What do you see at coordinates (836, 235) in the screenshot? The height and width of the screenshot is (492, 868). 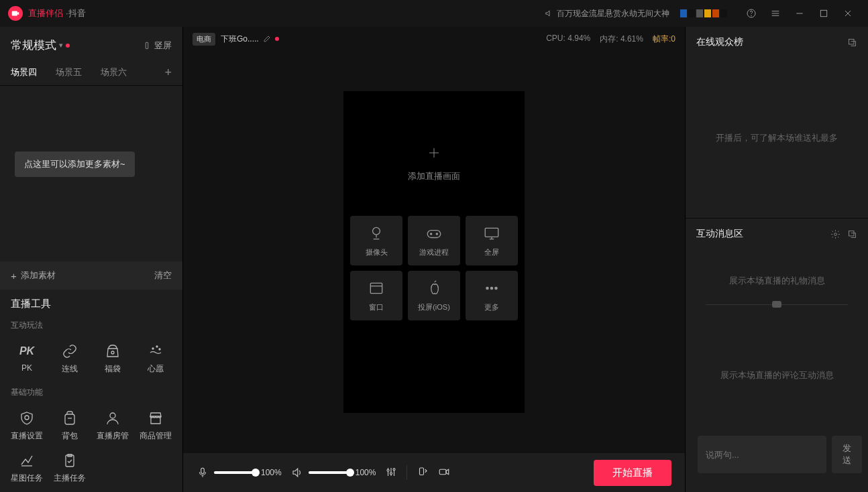 I see `settings-icon` at bounding box center [836, 235].